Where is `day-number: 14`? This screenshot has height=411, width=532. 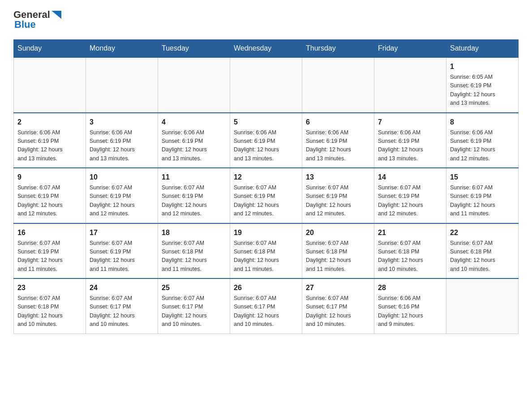 day-number: 14 is located at coordinates (410, 177).